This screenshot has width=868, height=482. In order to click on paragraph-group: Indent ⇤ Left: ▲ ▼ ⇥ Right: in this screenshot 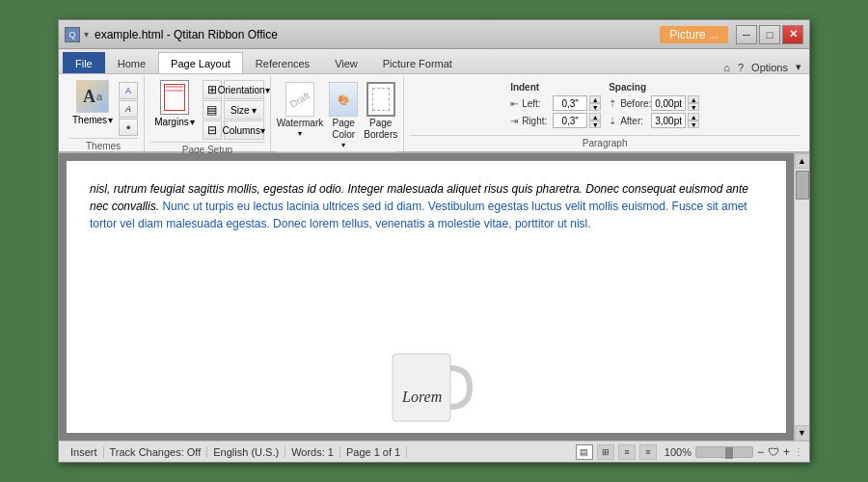, I will do `click(605, 114)`.